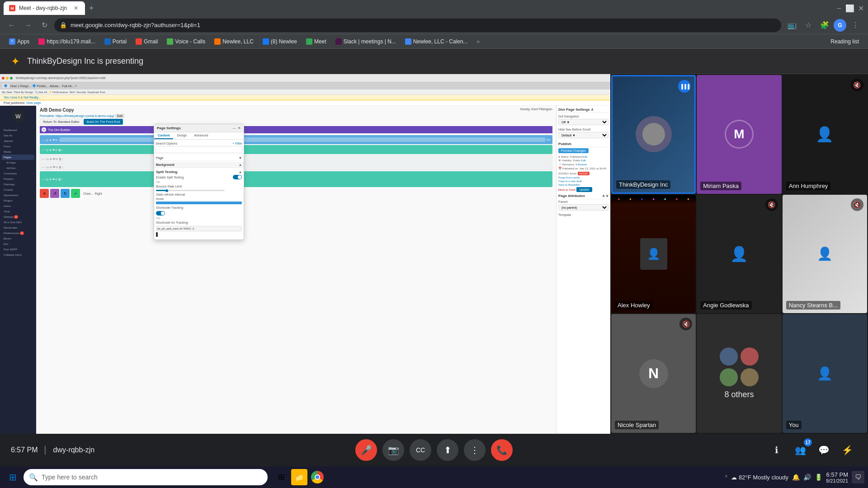  Describe the element at coordinates (237, 144) in the screenshot. I see `wp-filter-btn: + Filter` at that location.